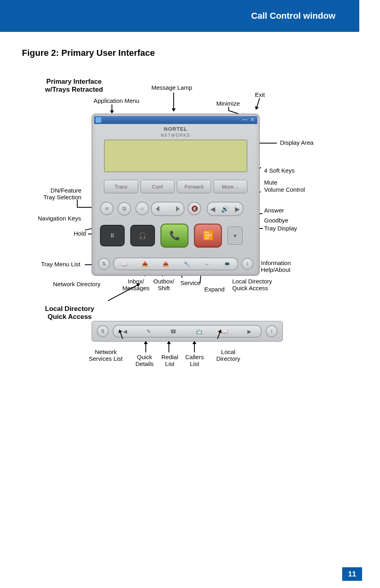 This screenshot has width=380, height=588. Describe the element at coordinates (176, 132) in the screenshot. I see `brand-text: NORTEL NETWORKS` at that location.